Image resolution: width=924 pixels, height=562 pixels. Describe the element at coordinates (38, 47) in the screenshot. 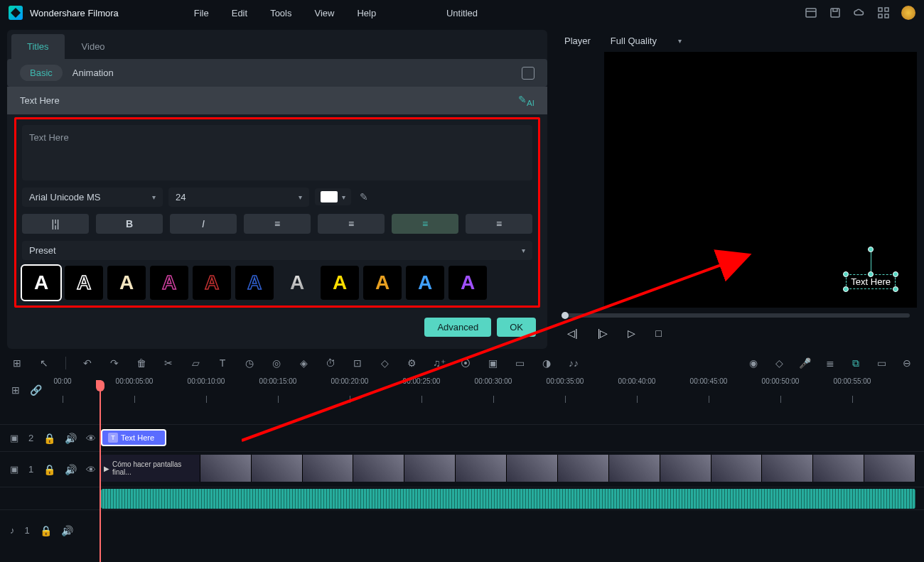

I see `tab-titles: Titles` at that location.